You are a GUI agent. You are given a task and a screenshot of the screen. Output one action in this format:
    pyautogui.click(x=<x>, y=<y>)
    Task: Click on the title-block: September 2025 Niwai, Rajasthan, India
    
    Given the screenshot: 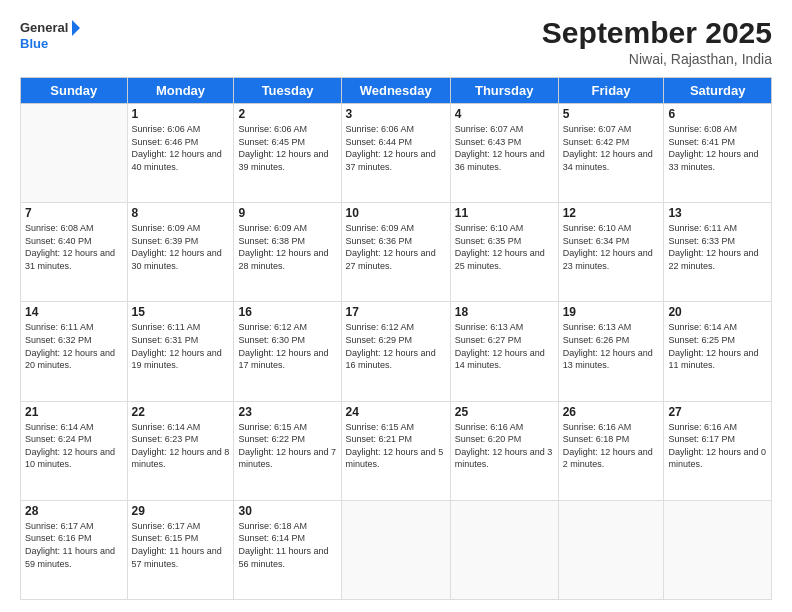 What is the action you would take?
    pyautogui.click(x=657, y=42)
    